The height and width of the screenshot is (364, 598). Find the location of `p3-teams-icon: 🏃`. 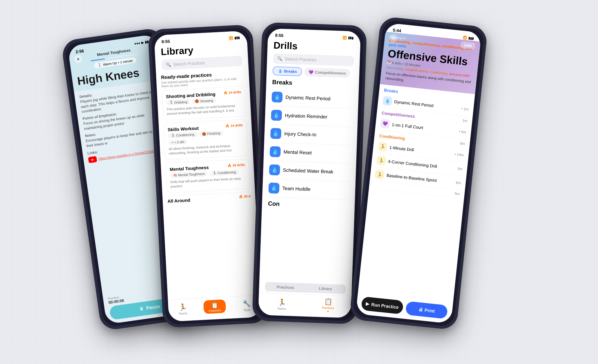

p3-teams-icon: 🏃 is located at coordinates (282, 302).